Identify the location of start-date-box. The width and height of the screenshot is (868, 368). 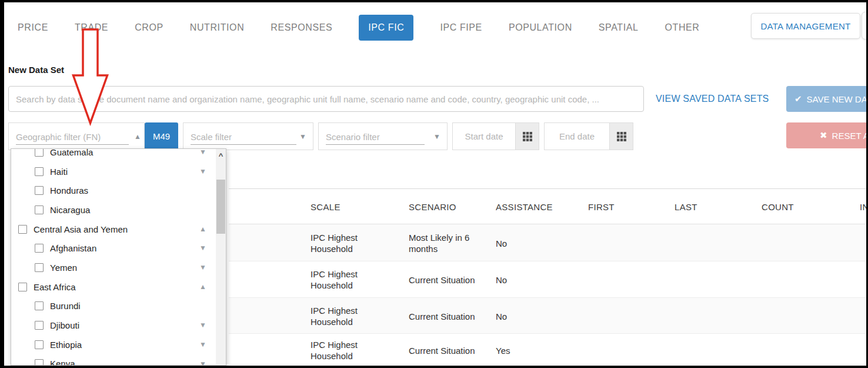
(496, 137).